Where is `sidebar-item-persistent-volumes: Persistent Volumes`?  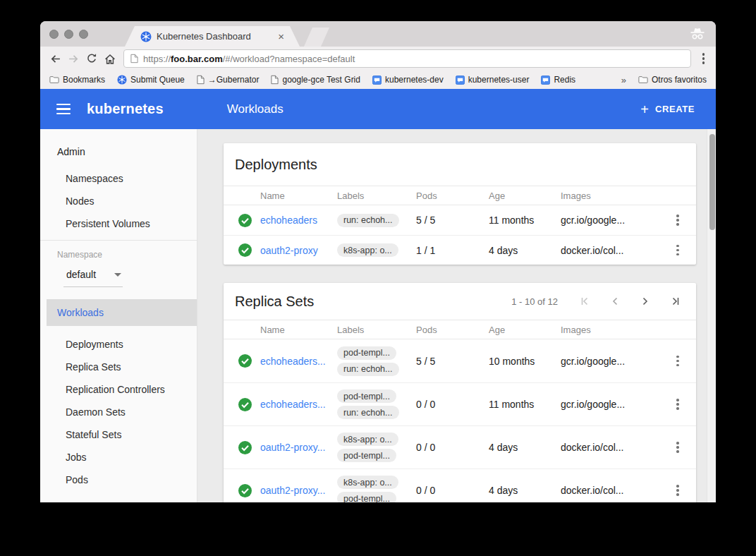
sidebar-item-persistent-volumes: Persistent Volumes is located at coordinates (118, 224).